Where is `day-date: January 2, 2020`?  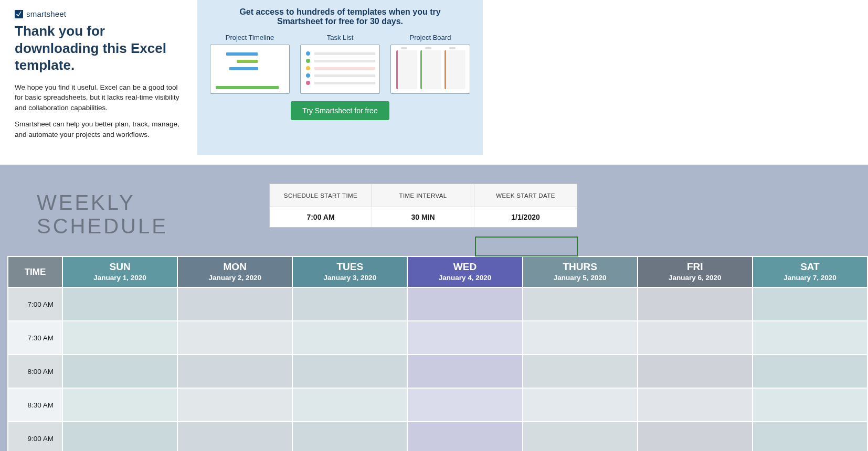
day-date: January 2, 2020 is located at coordinates (235, 278).